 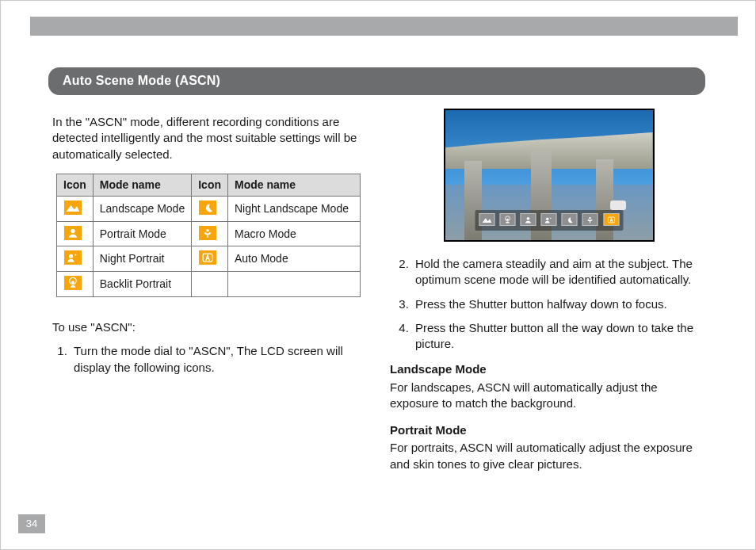 What do you see at coordinates (208, 327) in the screenshot?
I see `to-use-label: To use "ASCN":` at bounding box center [208, 327].